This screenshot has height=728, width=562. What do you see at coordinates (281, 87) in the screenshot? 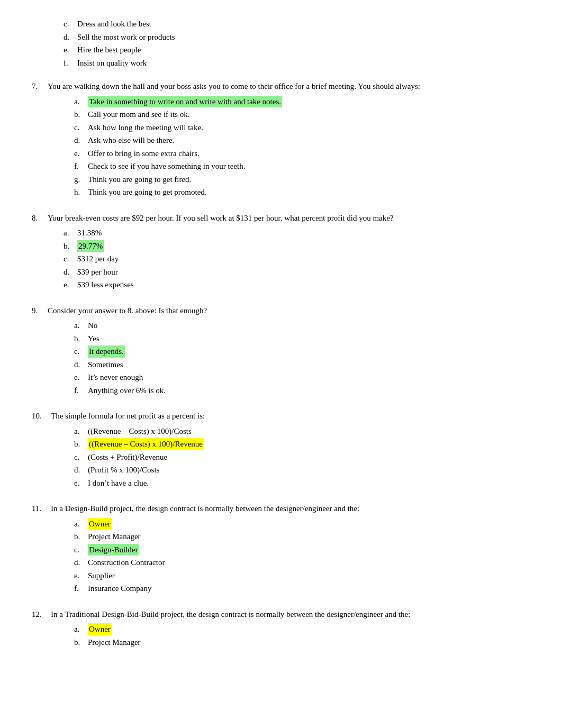
I see `question-7-text: 7. You are walking down the hall and you…` at bounding box center [281, 87].